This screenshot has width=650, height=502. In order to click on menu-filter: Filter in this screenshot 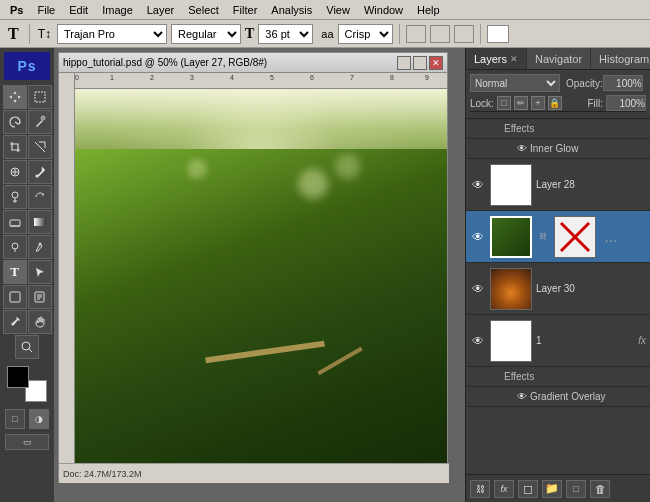, I will do `click(245, 10)`.